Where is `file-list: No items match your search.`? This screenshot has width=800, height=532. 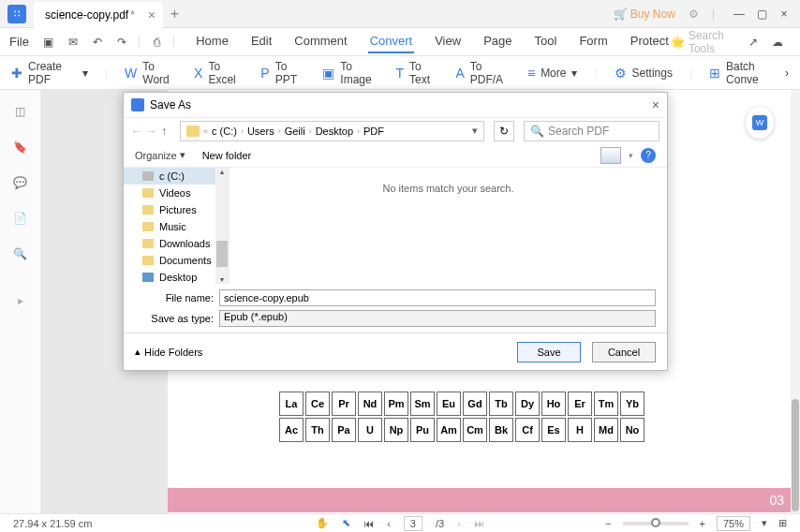
file-list: No items match your search. is located at coordinates (448, 226).